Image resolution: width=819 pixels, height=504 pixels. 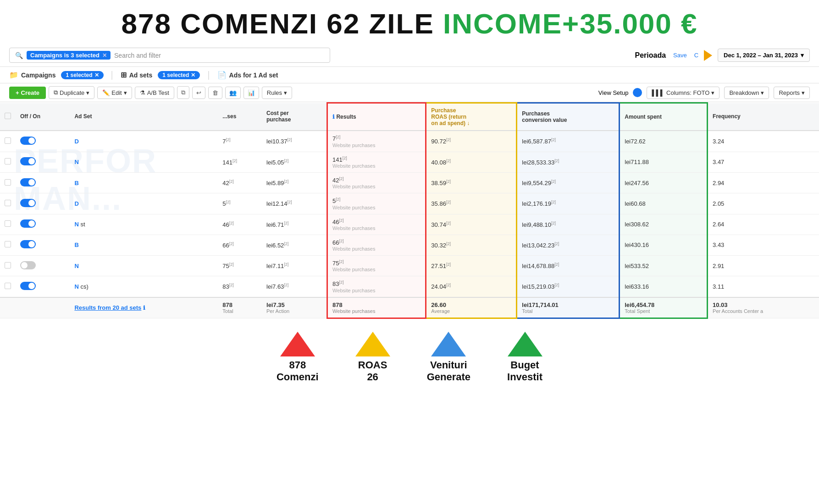 I want to click on view-setup-area: View Setup ▌▌▌ Columns: FOTO ▾ Breakdown…, so click(x=704, y=93).